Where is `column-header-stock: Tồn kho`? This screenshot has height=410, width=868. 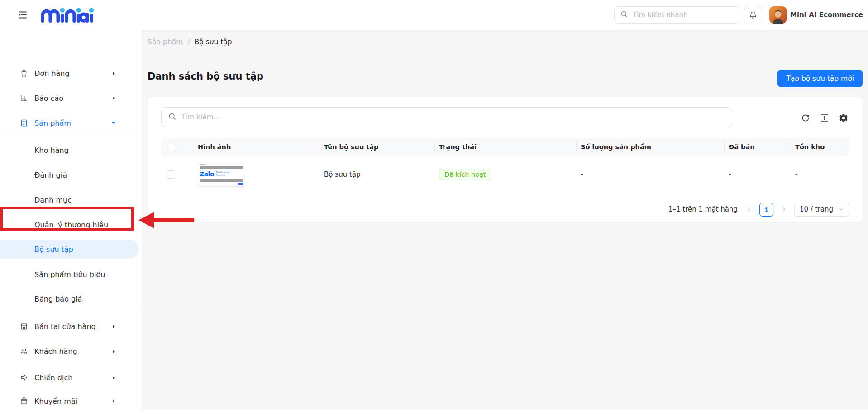
column-header-stock: Tồn kho is located at coordinates (820, 147).